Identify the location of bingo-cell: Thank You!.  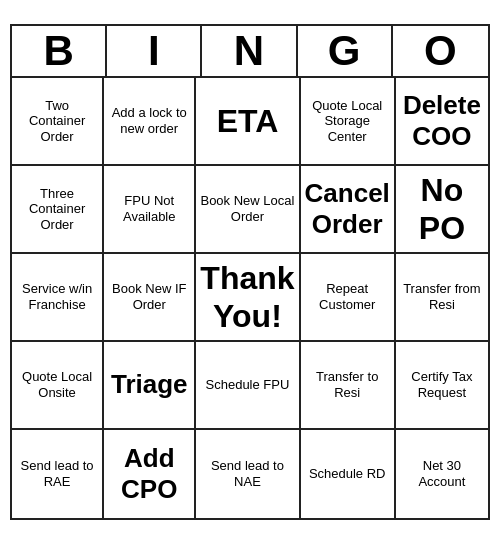
(248, 298).